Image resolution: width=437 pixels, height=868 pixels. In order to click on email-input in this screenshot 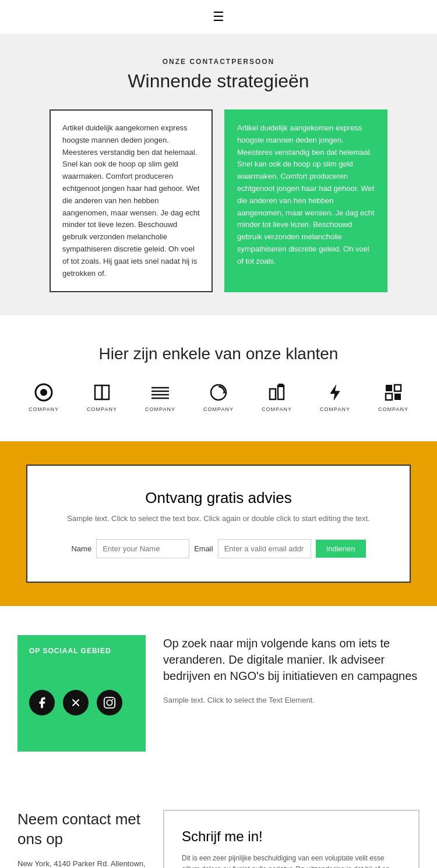, I will do `click(265, 548)`.